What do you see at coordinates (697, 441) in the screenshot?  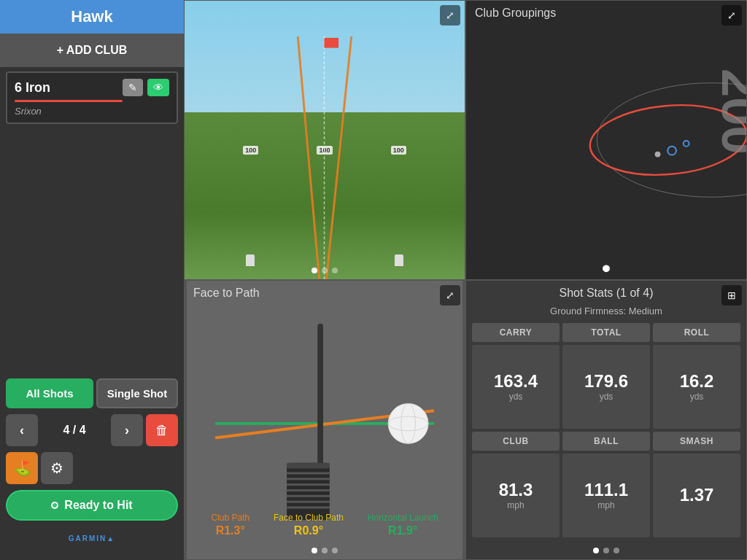 I see `smash-header: SMASH` at bounding box center [697, 441].